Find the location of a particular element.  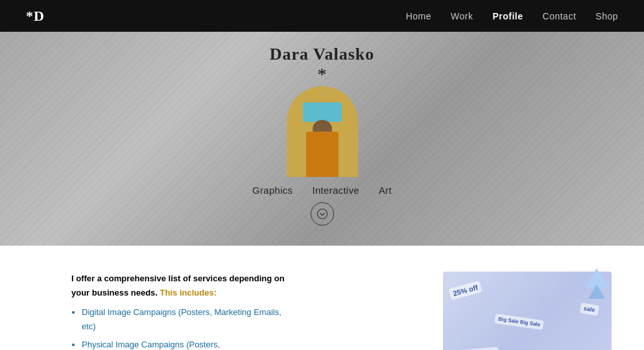

person-figure is located at coordinates (322, 141).